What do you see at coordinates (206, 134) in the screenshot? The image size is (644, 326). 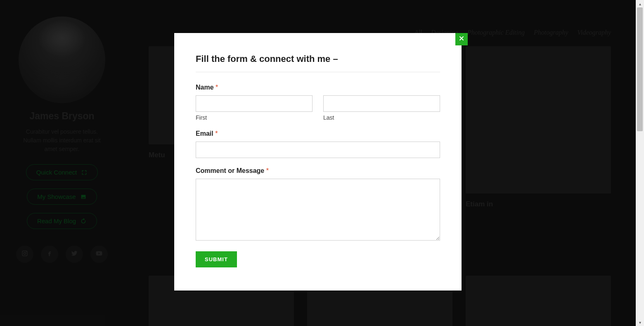 I see `email-label-text: Email` at bounding box center [206, 134].